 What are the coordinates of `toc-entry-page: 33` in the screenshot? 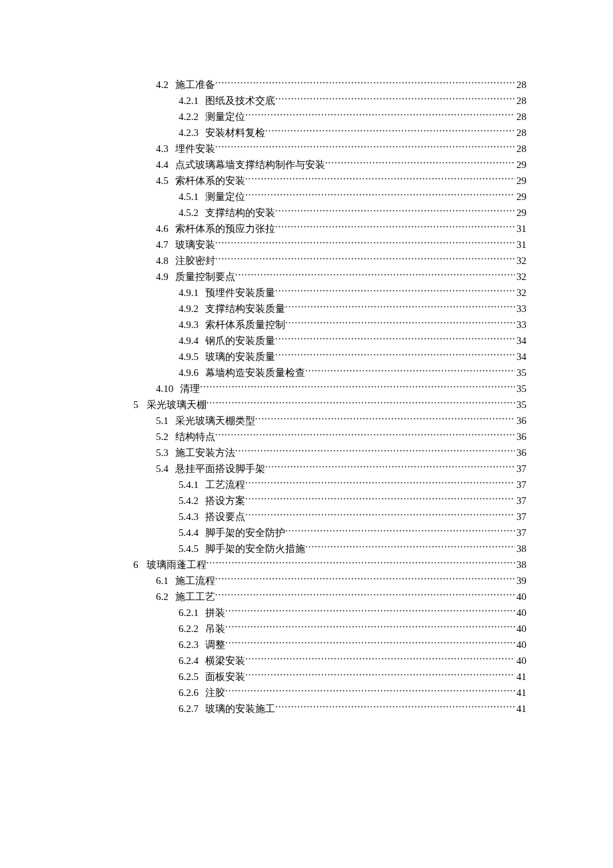 It's located at (521, 309).